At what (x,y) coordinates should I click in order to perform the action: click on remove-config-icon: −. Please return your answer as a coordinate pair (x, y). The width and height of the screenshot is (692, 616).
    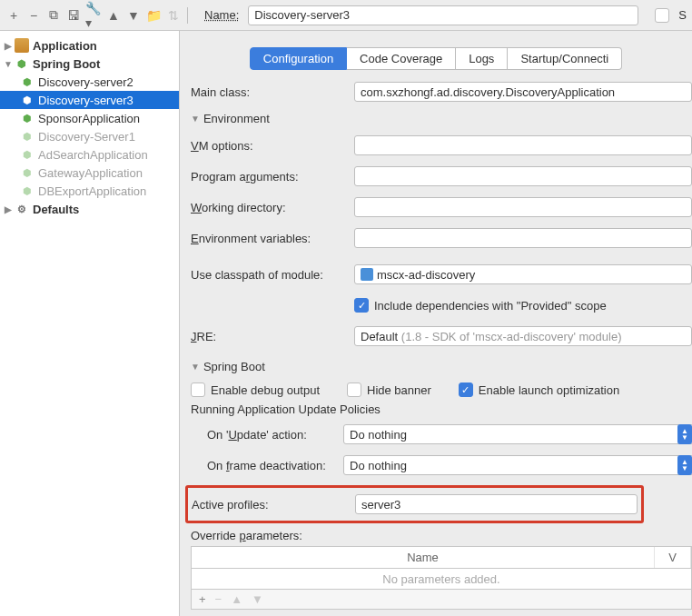
    Looking at the image, I should click on (34, 15).